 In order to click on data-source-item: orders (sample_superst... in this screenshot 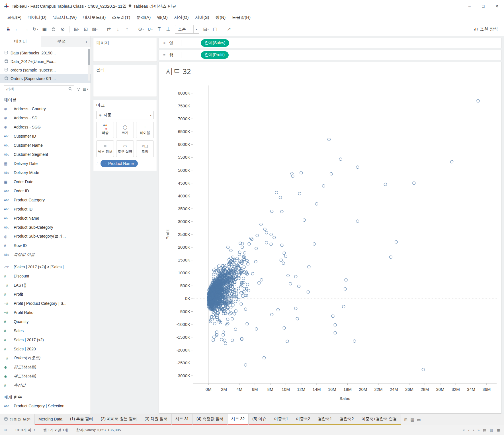, I will do `click(46, 70)`.